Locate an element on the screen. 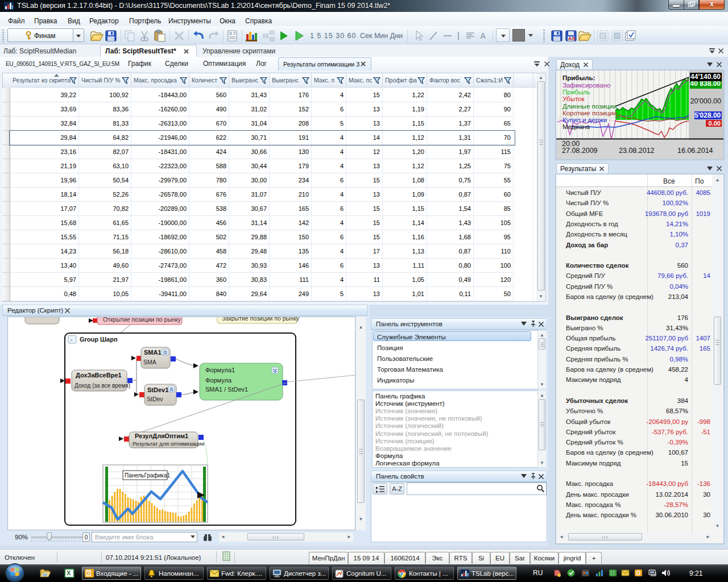  svg-text: Формула1 is located at coordinates (220, 370).